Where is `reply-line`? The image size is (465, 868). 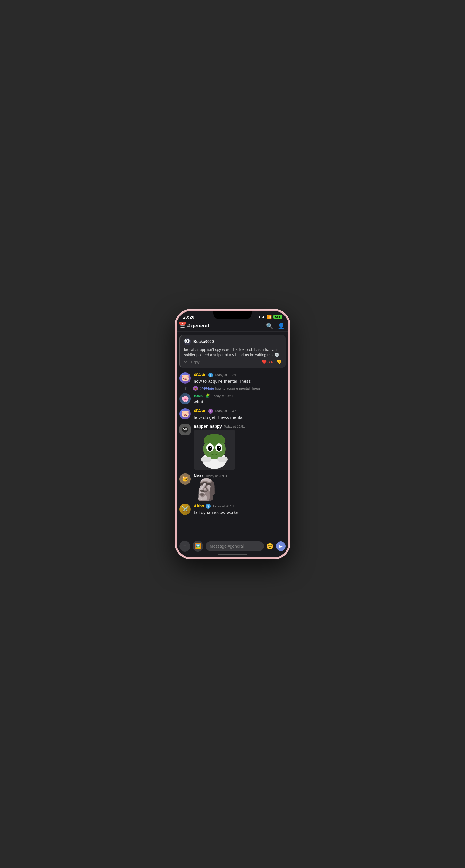
reply-line is located at coordinates (188, 388).